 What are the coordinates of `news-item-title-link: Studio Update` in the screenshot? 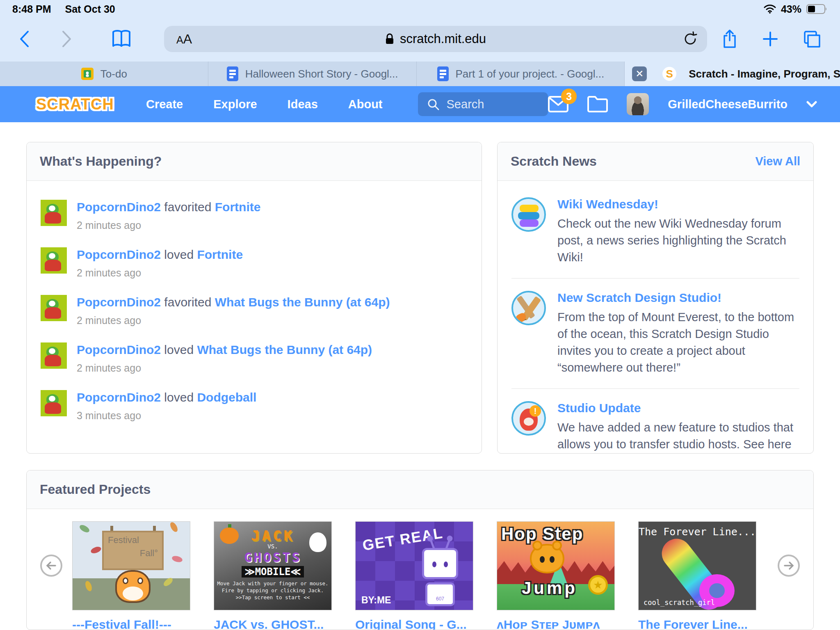 It's located at (678, 408).